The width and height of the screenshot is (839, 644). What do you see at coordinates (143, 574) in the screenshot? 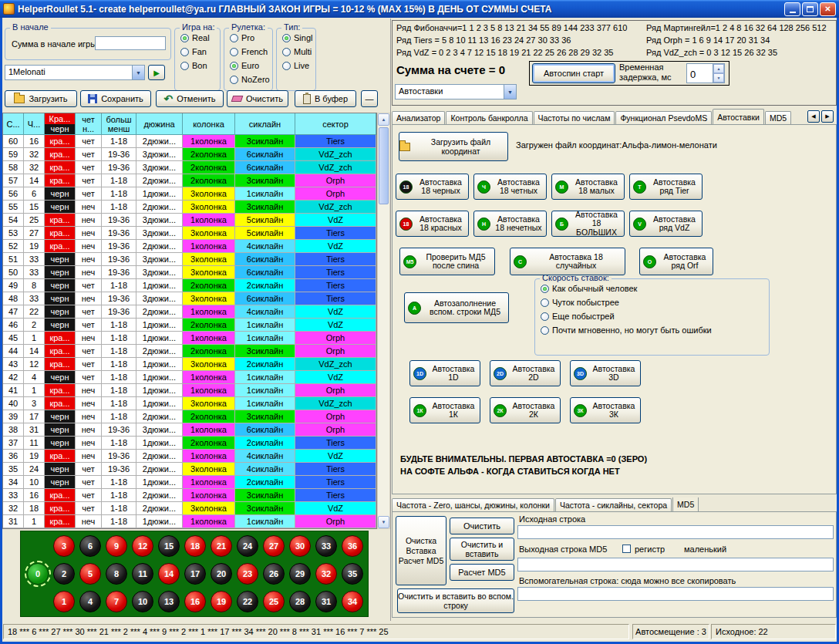
I see `board-number-11: 11` at bounding box center [143, 574].